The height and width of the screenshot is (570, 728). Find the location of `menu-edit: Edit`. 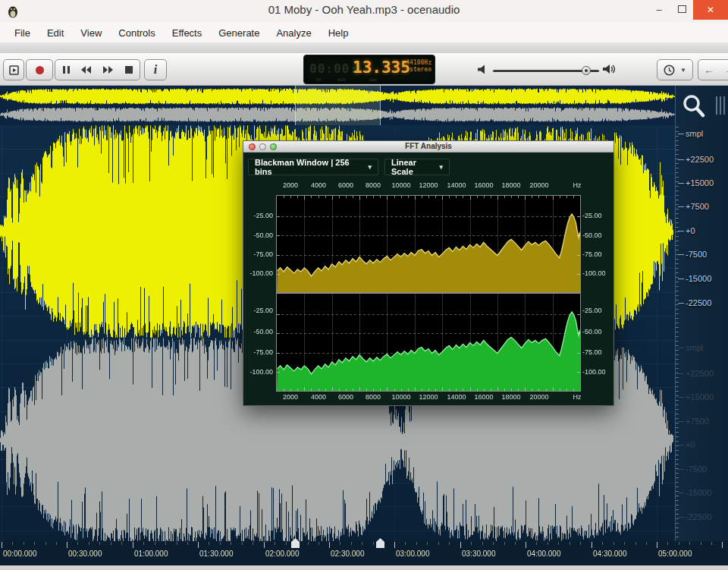

menu-edit: Edit is located at coordinates (55, 33).